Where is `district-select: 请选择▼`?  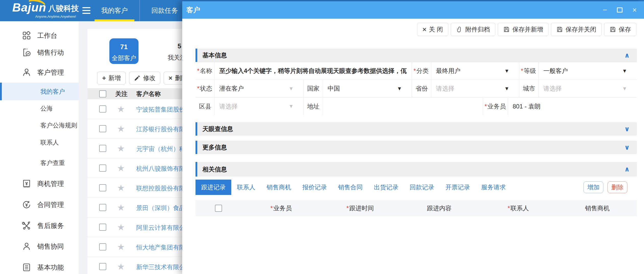
district-select: 请选择▼ is located at coordinates (259, 106).